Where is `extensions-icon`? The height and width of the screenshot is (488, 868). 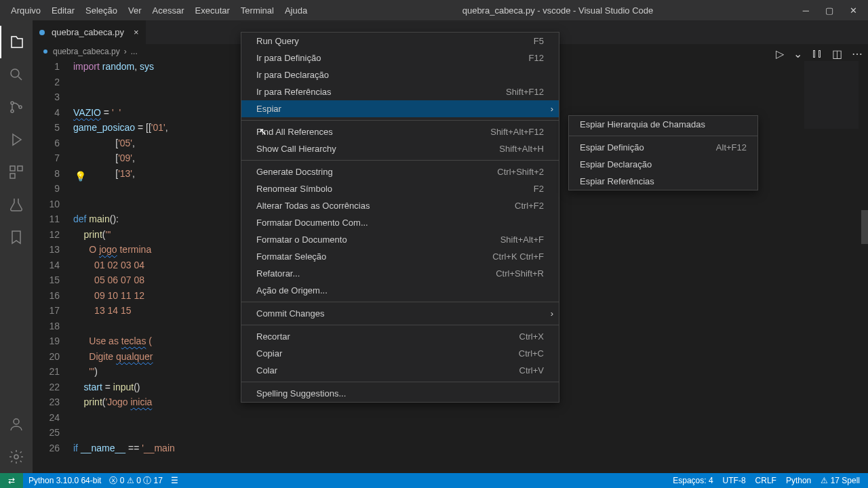
extensions-icon is located at coordinates (16, 172).